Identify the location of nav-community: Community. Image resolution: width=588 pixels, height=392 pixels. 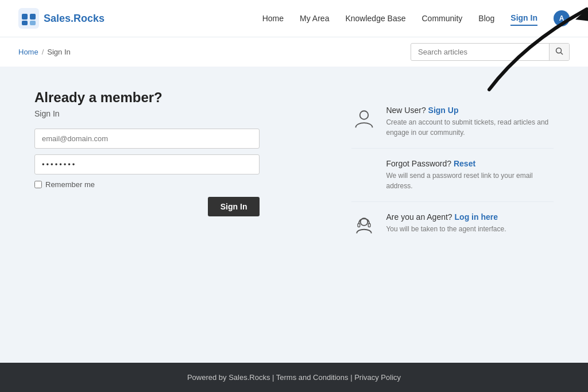
(442, 18).